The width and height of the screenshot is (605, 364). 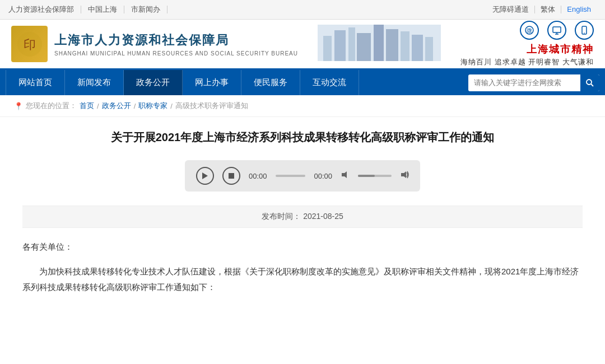 I want to click on logo-area: 印 上海市人力资源和社会保障局 SHANGHAI MUNICIPAL HUMAN…, so click(x=155, y=44).